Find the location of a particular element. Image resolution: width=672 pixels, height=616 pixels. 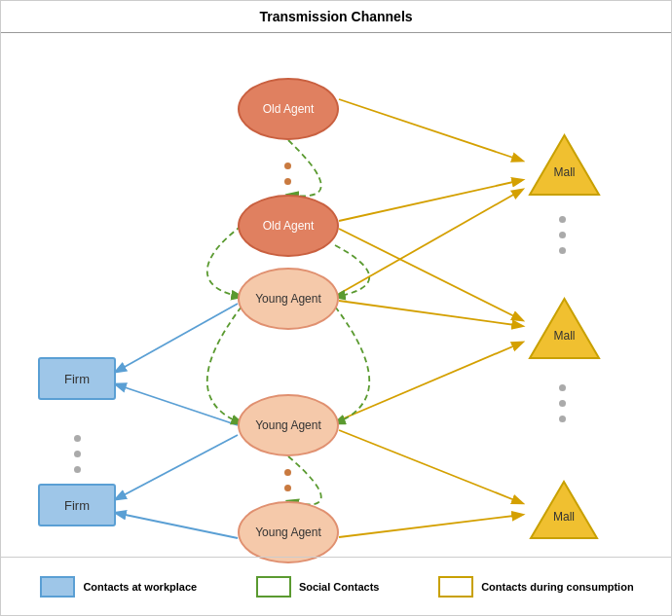

legend-workplace-label: Contacts at workplace is located at coordinates (140, 587).